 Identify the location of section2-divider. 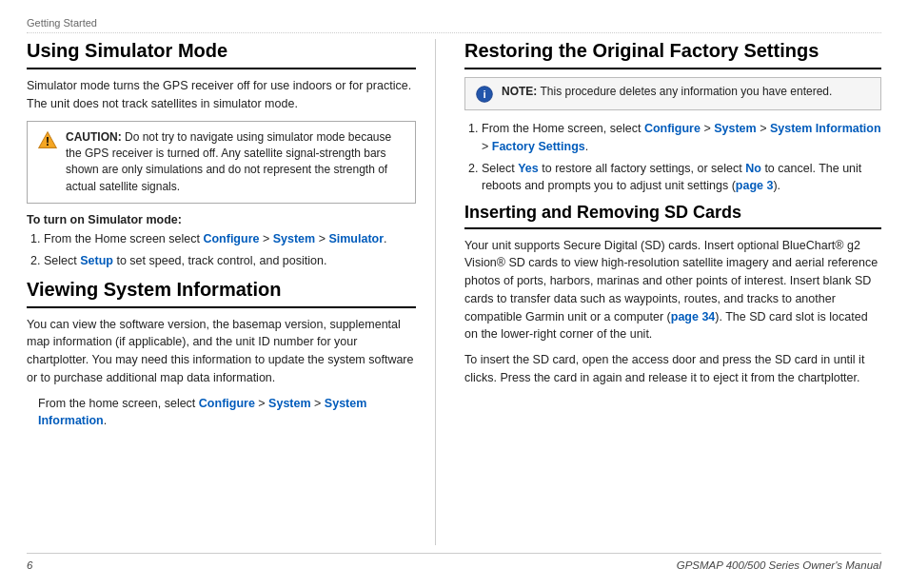
(221, 307).